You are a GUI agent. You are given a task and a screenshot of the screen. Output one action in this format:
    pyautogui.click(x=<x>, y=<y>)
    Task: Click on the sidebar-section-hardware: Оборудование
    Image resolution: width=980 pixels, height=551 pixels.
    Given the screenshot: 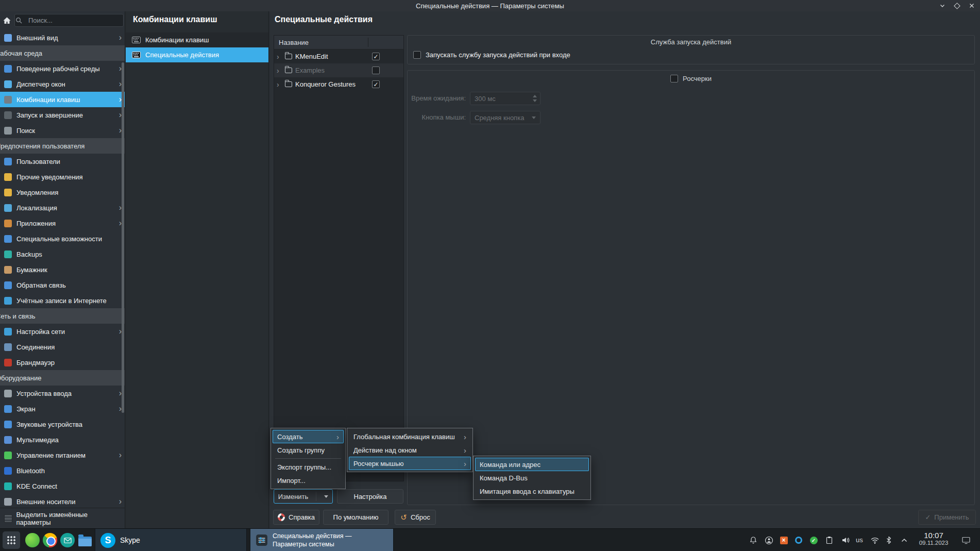 What is the action you would take?
    pyautogui.click(x=62, y=378)
    